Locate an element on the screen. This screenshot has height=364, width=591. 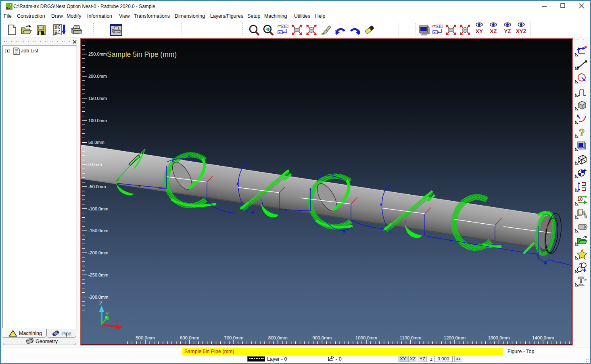
svg-text: XYZ is located at coordinates (521, 31).